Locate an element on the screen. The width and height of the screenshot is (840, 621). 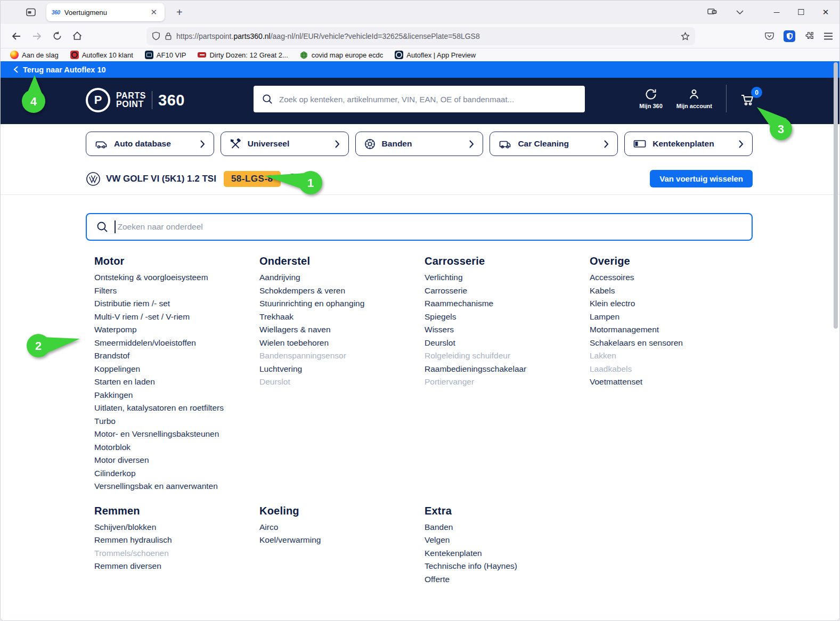
tab-close-icon: ✕ is located at coordinates (153, 12).